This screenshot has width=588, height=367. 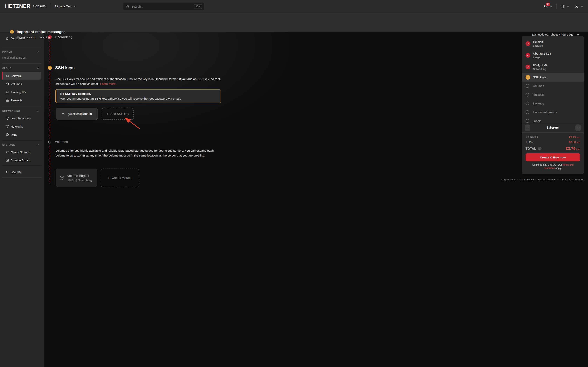 I want to click on home-icon, so click(x=7, y=38).